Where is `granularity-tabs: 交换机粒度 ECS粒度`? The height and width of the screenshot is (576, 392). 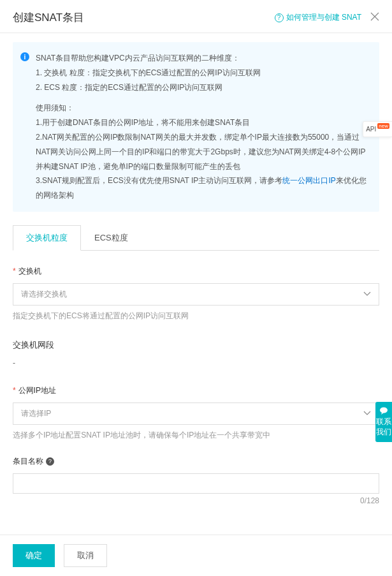
granularity-tabs: 交换机粒度 ECS粒度 is located at coordinates (196, 237).